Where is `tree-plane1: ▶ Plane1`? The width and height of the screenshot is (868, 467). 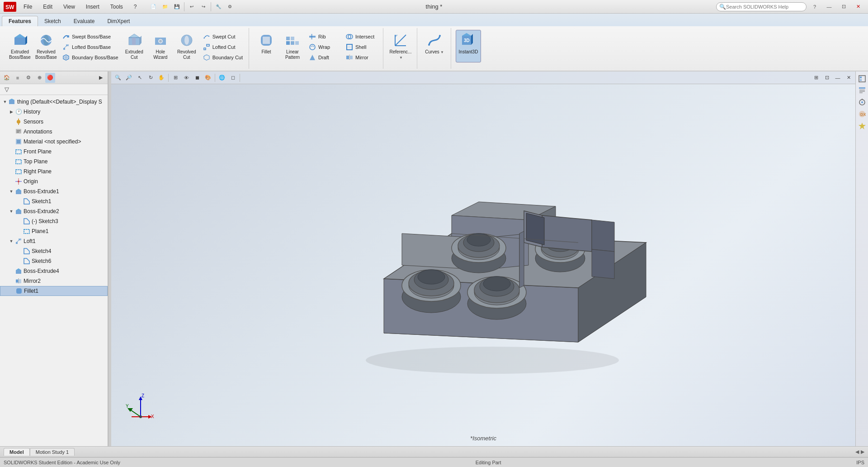 tree-plane1: ▶ Plane1 is located at coordinates (54, 231).